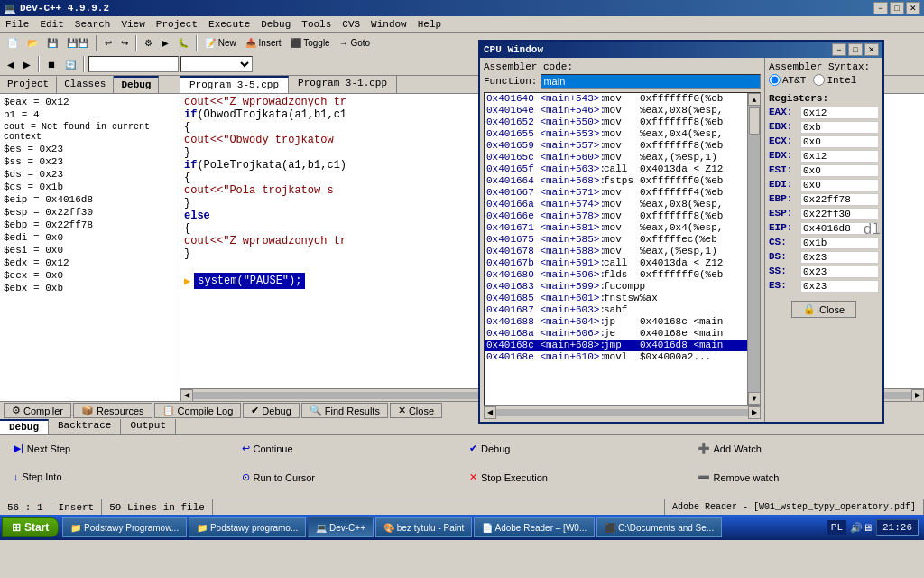 This screenshot has width=924, height=578. Describe the element at coordinates (805, 477) in the screenshot. I see `remove-watch-button: ➖ Remove watch` at that location.